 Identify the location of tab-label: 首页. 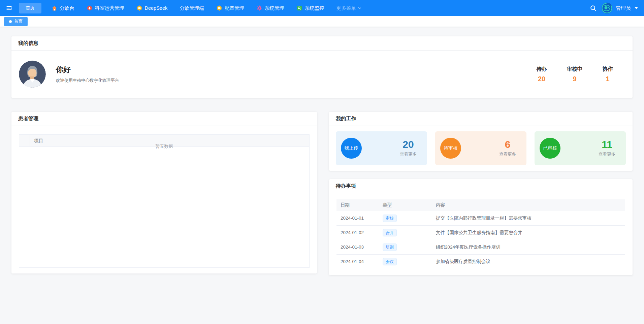
(18, 22).